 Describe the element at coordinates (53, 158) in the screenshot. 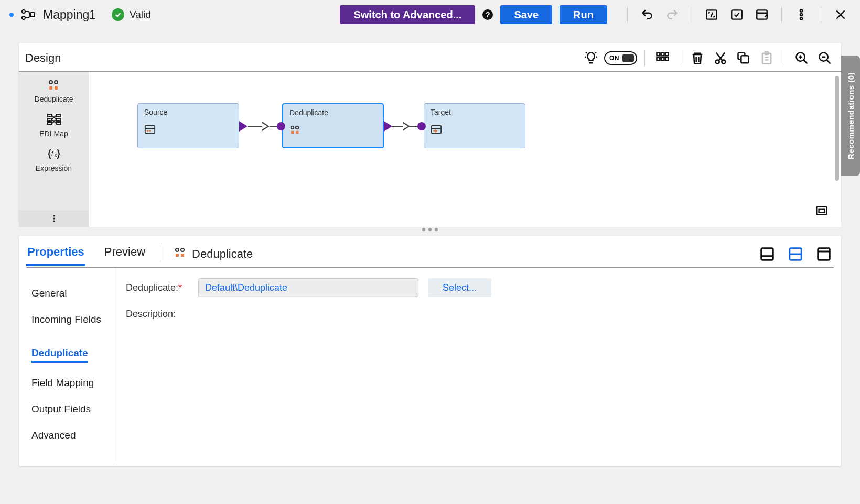

I see `palette-item-expression: fx Expression` at that location.